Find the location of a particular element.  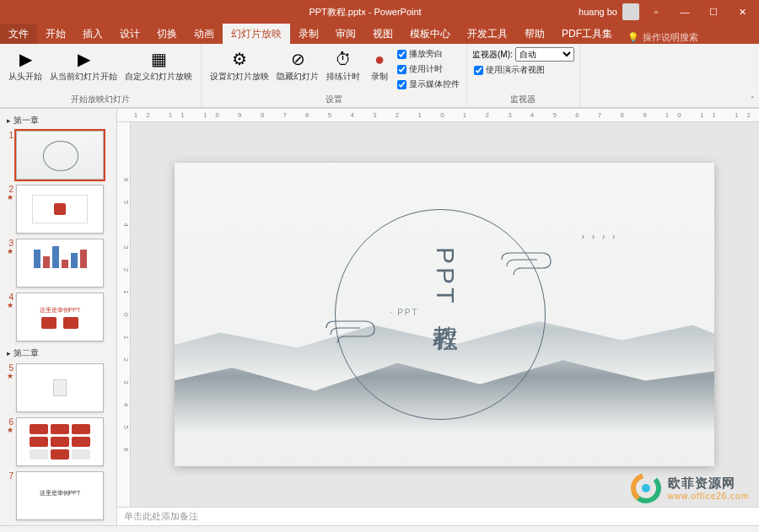

monitor-select: 自动 is located at coordinates (545, 54).